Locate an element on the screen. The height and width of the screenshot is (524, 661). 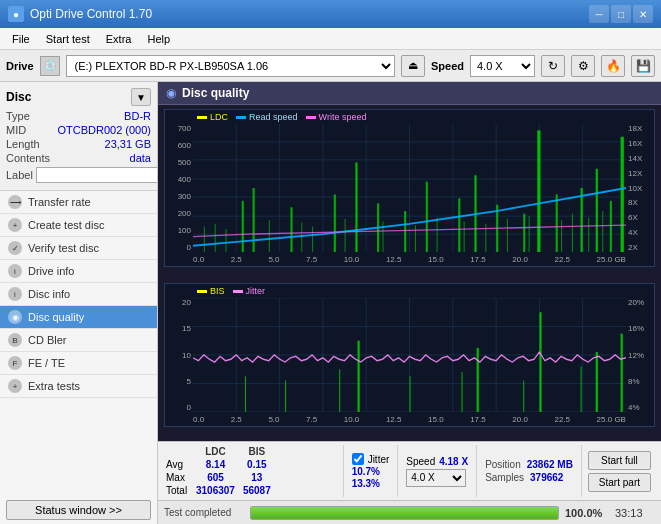
read-speed-legend: Read speed is located at coordinates (267, 117).